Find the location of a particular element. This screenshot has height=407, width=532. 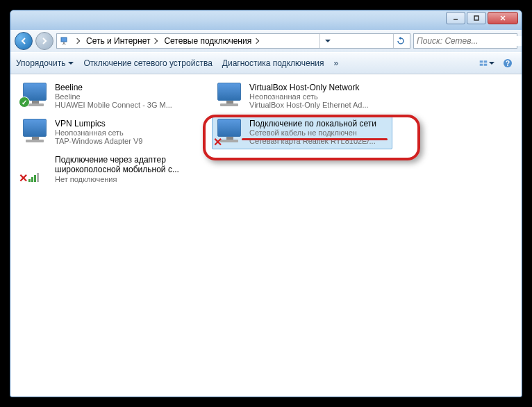

navbar: Сеть и Интернет Сетевые подключения is located at coordinates (266, 41).